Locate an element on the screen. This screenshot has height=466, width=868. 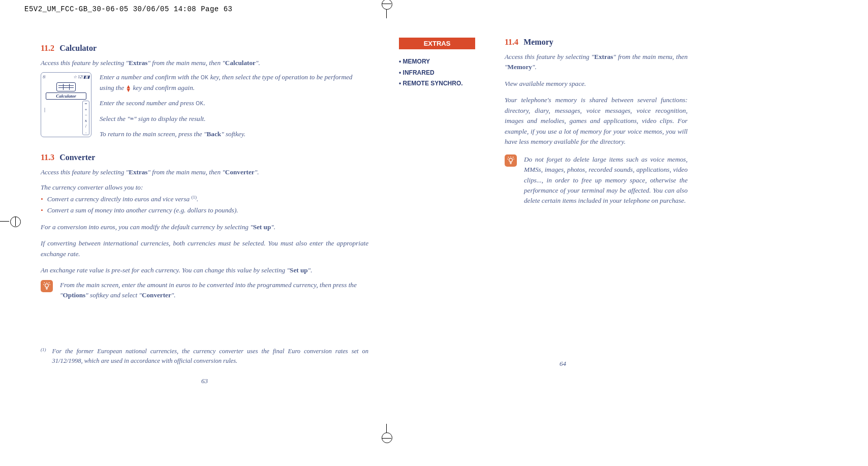
text: To return to the main screen, press the … is located at coordinates (153, 134).